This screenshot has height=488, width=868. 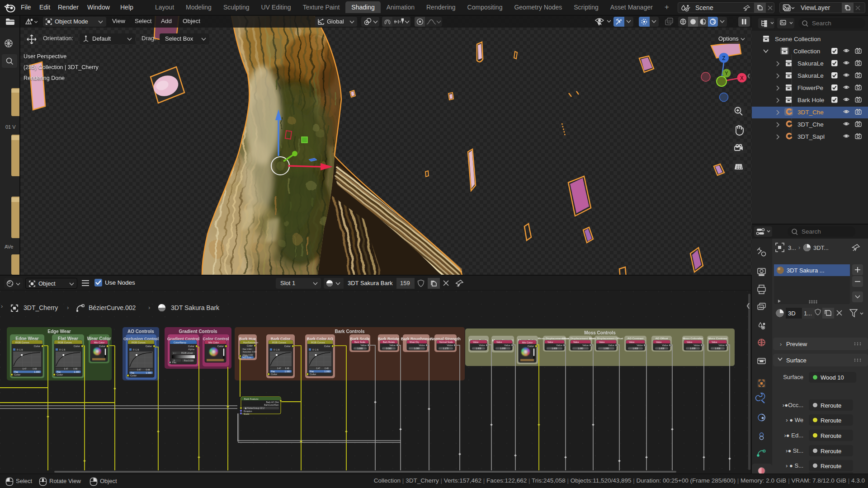 What do you see at coordinates (808, 314) in the screenshot?
I see `svg-text: 1...` at bounding box center [808, 314].